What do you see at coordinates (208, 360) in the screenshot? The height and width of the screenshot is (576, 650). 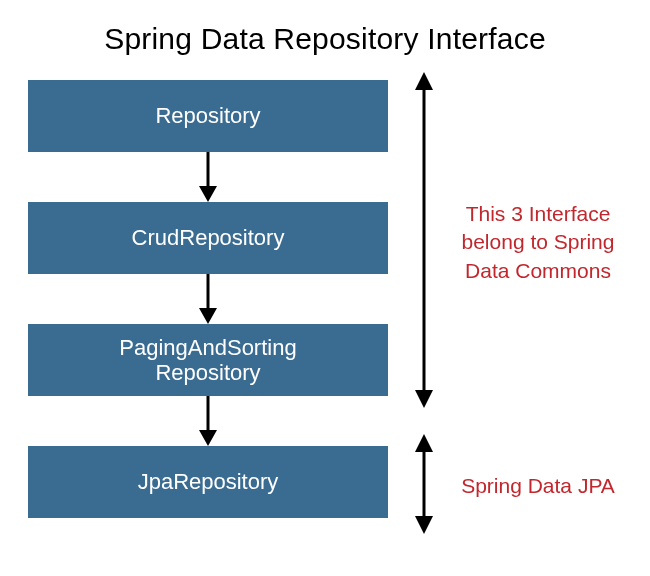 I see `box-paging-and-sorting-repository-label: PagingAndSortingRepository` at bounding box center [208, 360].